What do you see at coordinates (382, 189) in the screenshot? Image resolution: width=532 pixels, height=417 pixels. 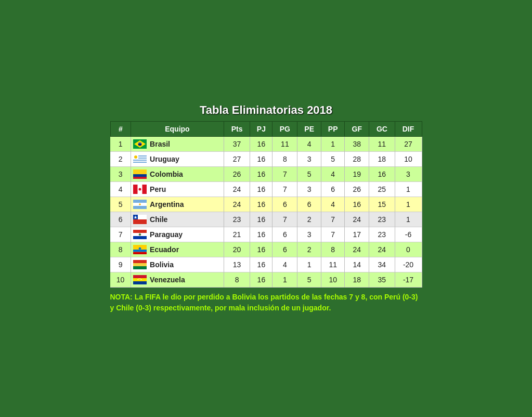 I see `gc-cell: 25` at bounding box center [382, 189].